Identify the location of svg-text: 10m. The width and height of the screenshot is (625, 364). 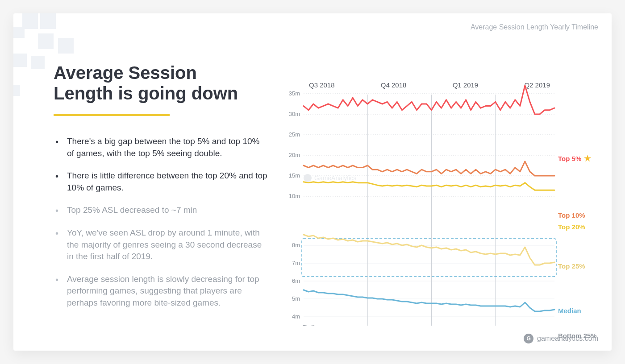
(295, 196).